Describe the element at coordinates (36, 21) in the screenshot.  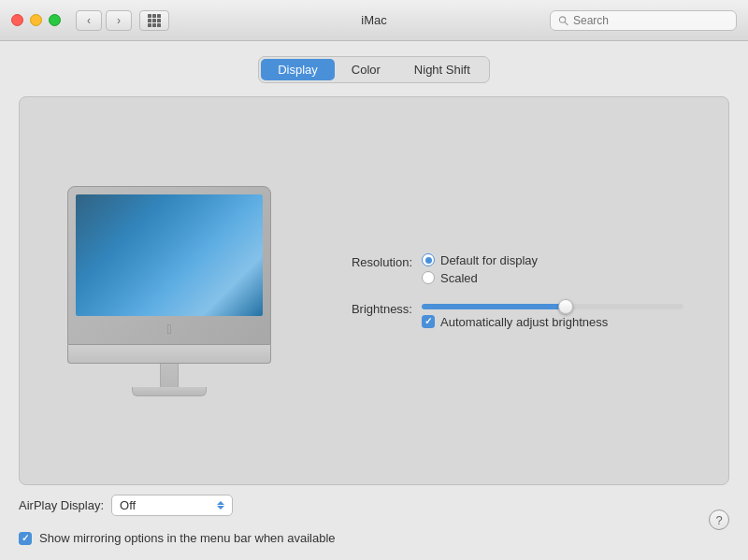
I see `traffic-lights` at that location.